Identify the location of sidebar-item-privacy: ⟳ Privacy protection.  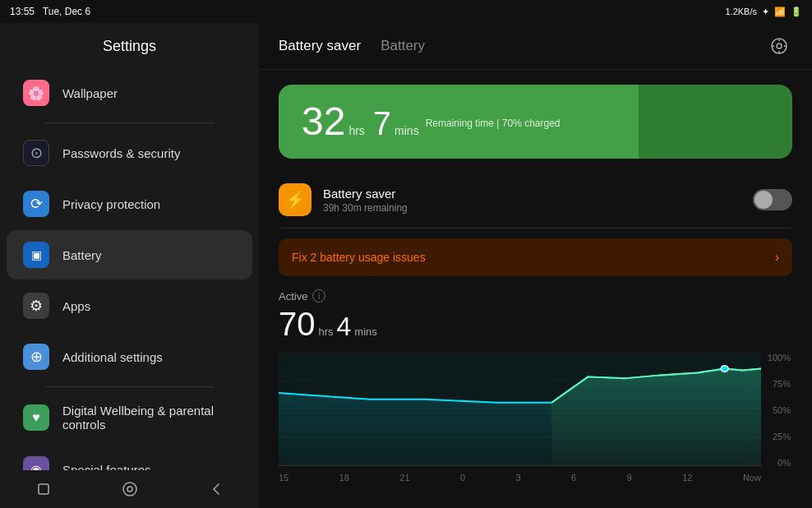
(130, 204).